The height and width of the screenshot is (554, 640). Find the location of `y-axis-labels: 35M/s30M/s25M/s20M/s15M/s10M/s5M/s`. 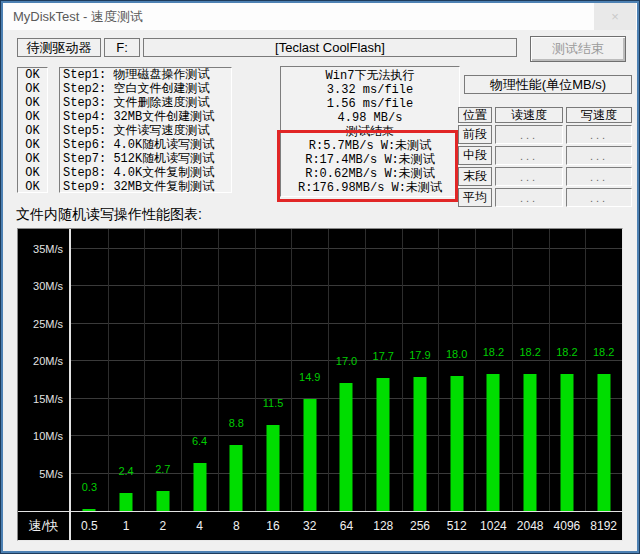

y-axis-labels: 35M/s30M/s25M/s20M/s15M/s10M/s5M/s is located at coordinates (44, 370).